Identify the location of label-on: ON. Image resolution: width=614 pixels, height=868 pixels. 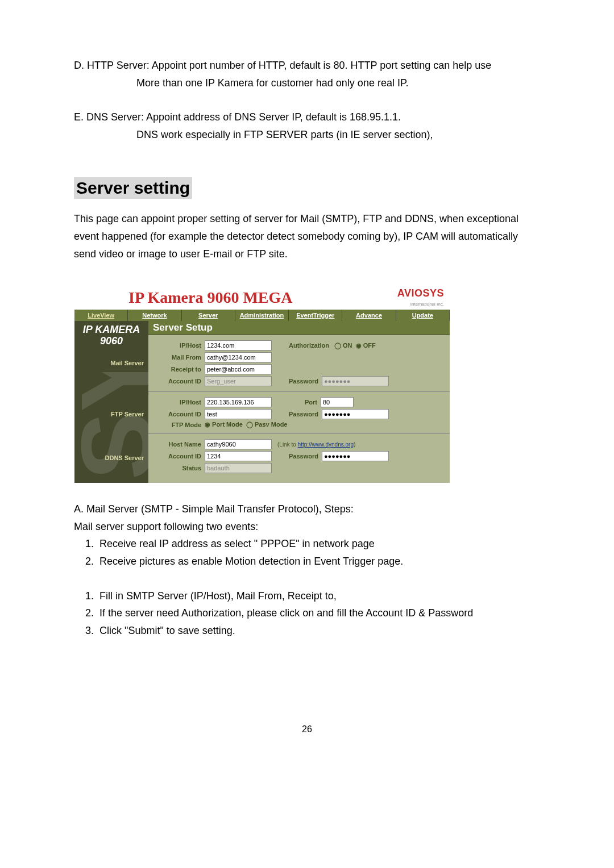
(348, 345).